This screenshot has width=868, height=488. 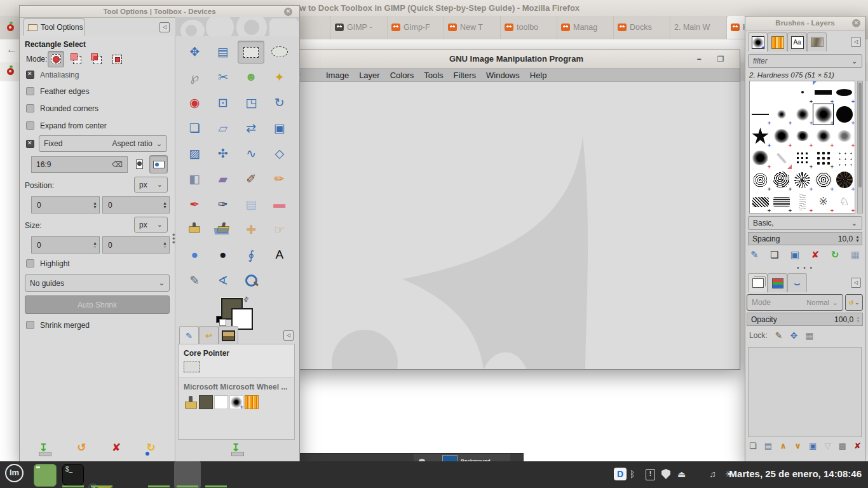 I want to click on pinned-tab-favicon, so click(x=10, y=28).